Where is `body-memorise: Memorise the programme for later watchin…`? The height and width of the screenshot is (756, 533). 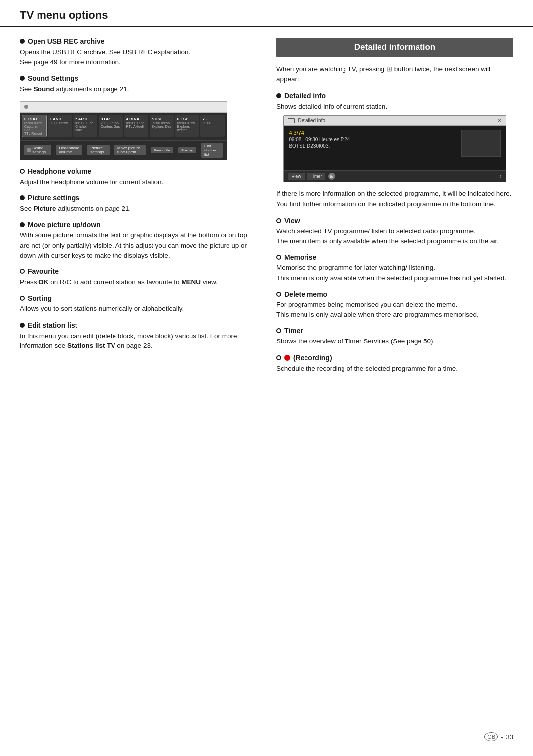 body-memorise: Memorise the programme for later watchin… is located at coordinates (395, 273).